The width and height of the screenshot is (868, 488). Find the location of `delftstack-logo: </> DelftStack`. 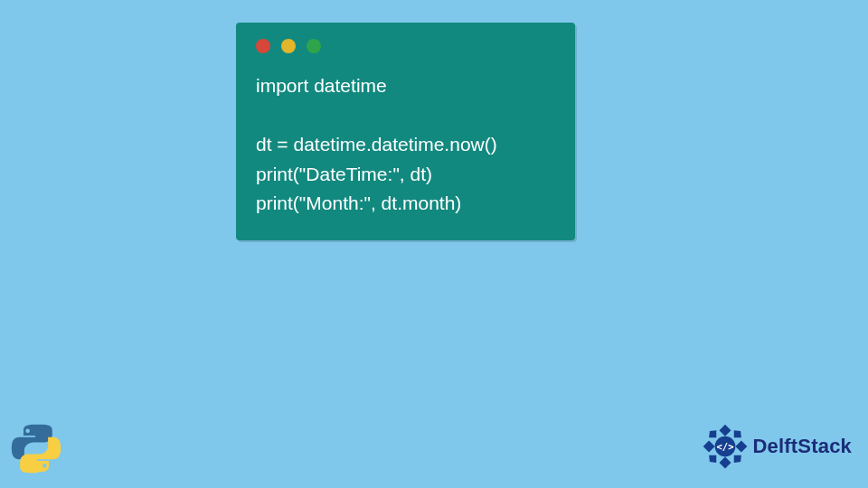

delftstack-logo: </> DelftStack is located at coordinates (777, 446).